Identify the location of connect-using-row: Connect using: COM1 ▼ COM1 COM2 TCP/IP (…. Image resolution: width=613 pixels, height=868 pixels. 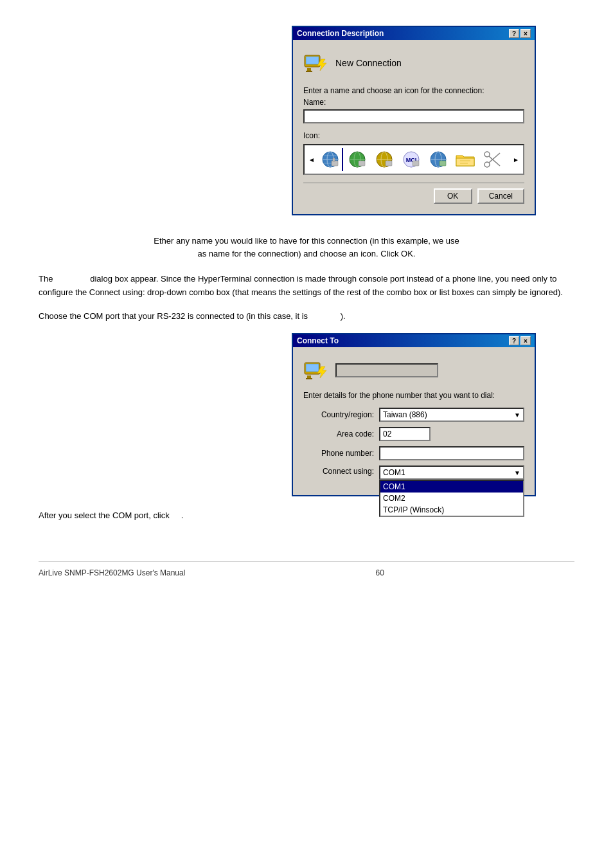
(414, 473).